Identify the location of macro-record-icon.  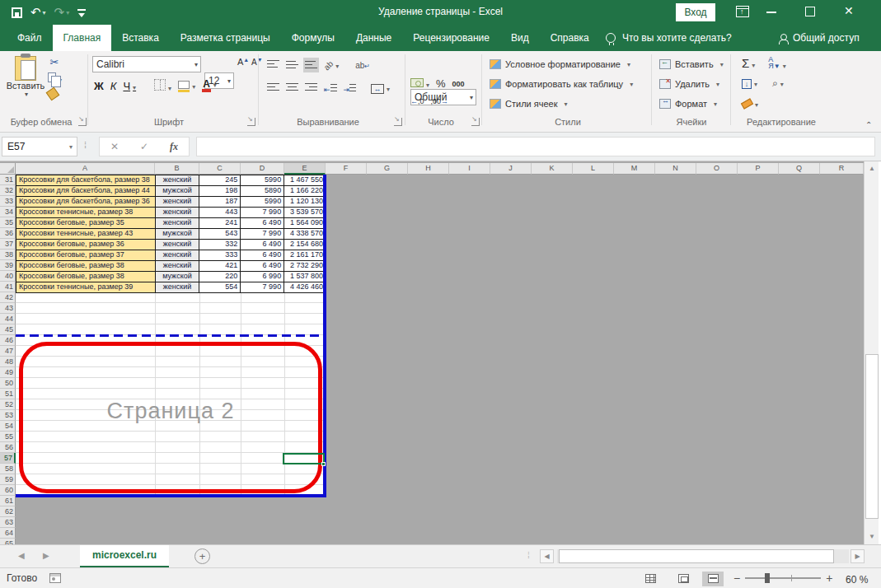
(55, 578).